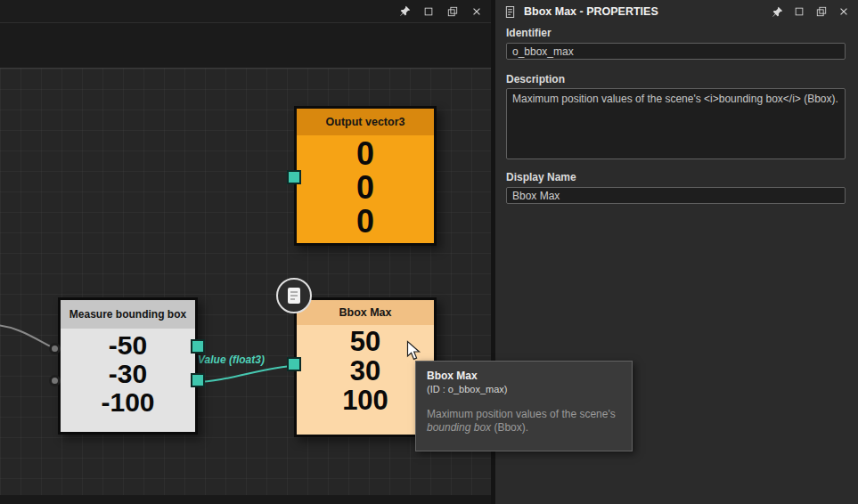 Image resolution: width=858 pixels, height=504 pixels. I want to click on document-icon, so click(510, 12).